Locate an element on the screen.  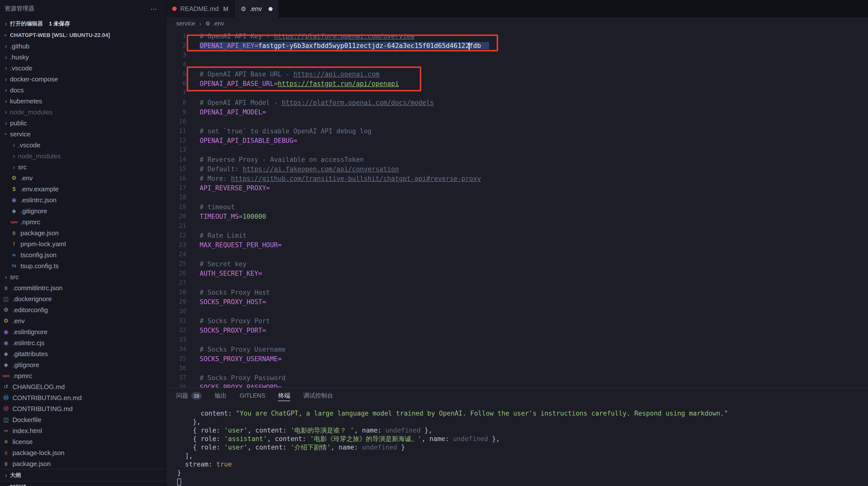
editor-line: 35SOCKS_PROXY_USERNAME= is located at coordinates (517, 359).